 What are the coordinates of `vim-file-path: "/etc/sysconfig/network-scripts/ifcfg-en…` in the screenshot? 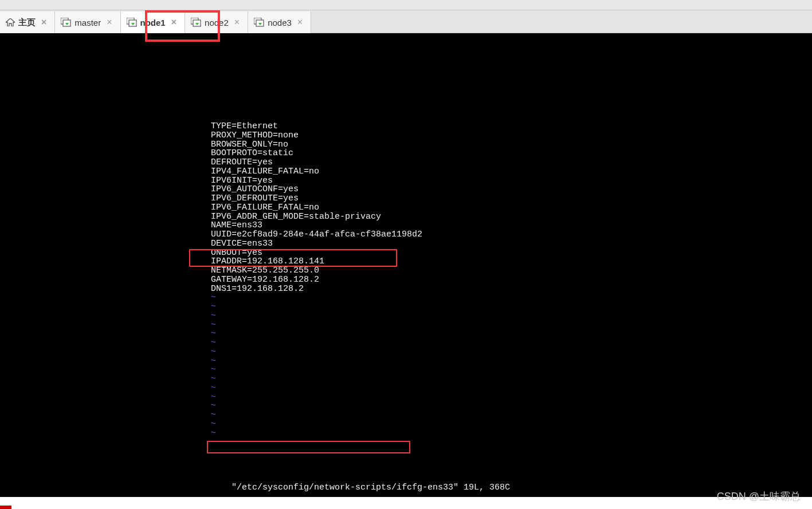 It's located at (345, 488).